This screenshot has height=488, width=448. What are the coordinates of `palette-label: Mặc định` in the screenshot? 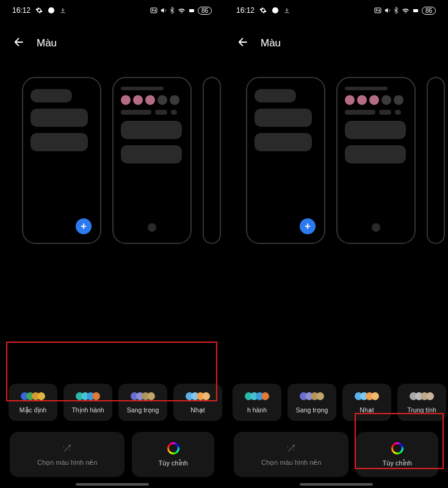 It's located at (33, 410).